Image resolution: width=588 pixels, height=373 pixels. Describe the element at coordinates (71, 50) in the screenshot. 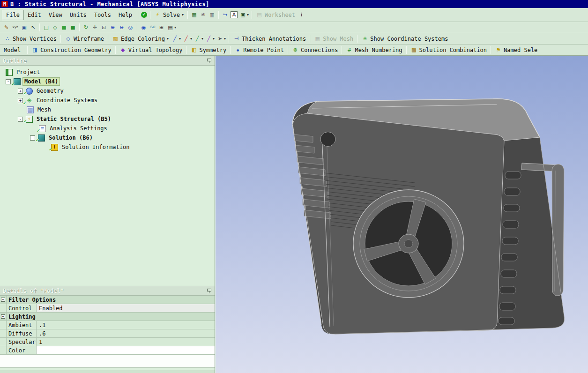

I see `construction-geometry-button: ◨Construction Geometry` at that location.